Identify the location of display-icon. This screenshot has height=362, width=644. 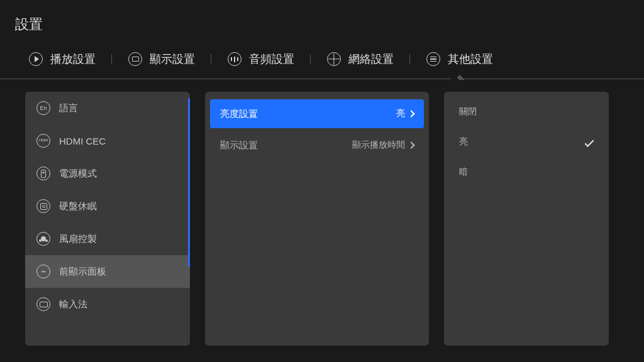
(135, 59).